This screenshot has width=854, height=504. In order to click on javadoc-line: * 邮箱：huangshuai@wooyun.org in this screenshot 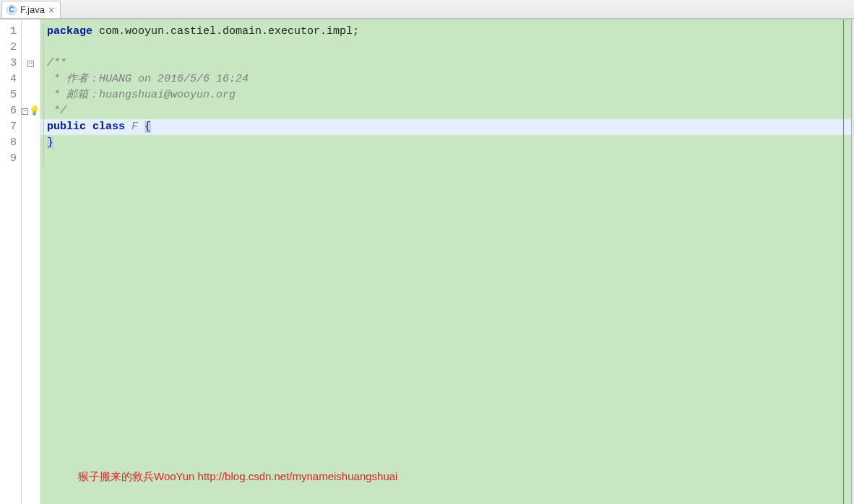, I will do `click(142, 95)`.